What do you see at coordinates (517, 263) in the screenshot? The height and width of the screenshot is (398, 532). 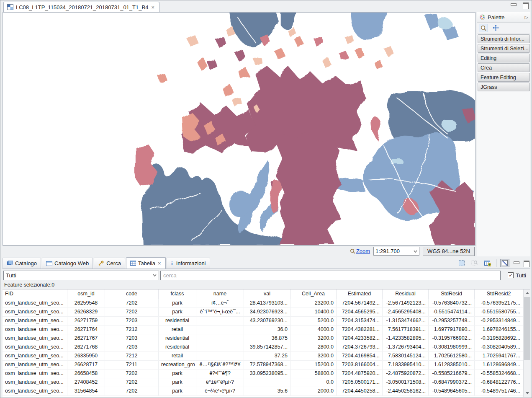 I see `view-minimize-button` at bounding box center [517, 263].